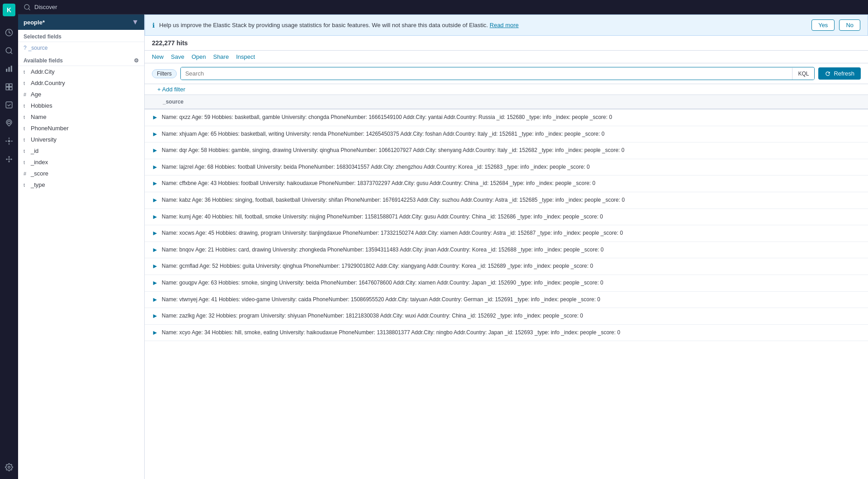 This screenshot has width=868, height=479. What do you see at coordinates (81, 128) in the screenshot?
I see `field-item: tPhoneNumber` at bounding box center [81, 128].